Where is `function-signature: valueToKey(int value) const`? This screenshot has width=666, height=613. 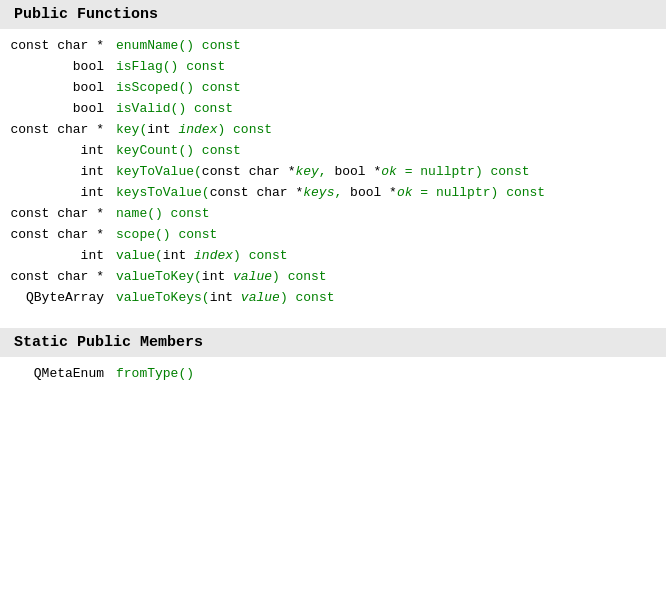 function-signature: valueToKey(int value) const is located at coordinates (388, 276).